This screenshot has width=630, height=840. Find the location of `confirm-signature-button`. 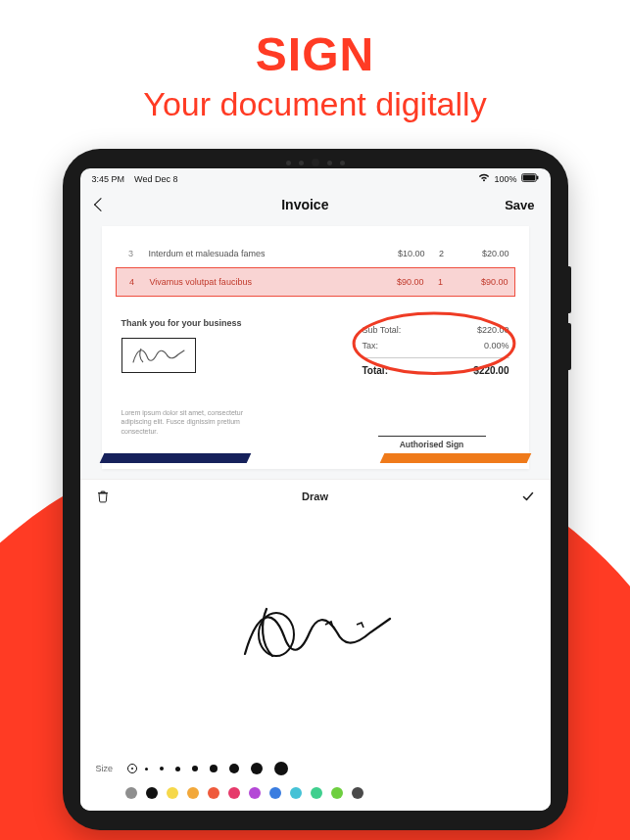

confirm-signature-button is located at coordinates (528, 496).